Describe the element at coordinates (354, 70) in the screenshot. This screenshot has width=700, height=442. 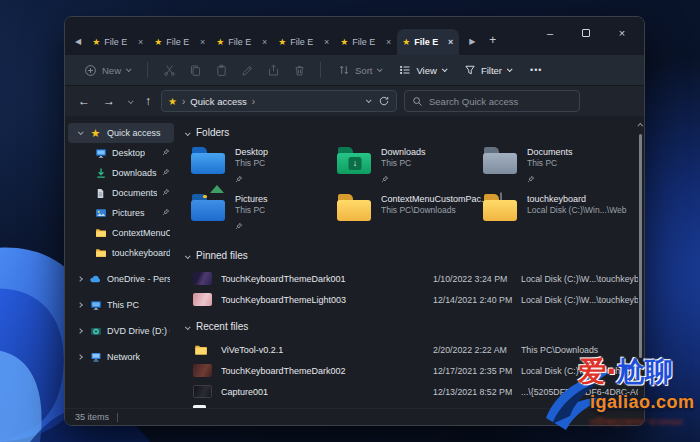
I see `command-bar: New Sort` at that location.